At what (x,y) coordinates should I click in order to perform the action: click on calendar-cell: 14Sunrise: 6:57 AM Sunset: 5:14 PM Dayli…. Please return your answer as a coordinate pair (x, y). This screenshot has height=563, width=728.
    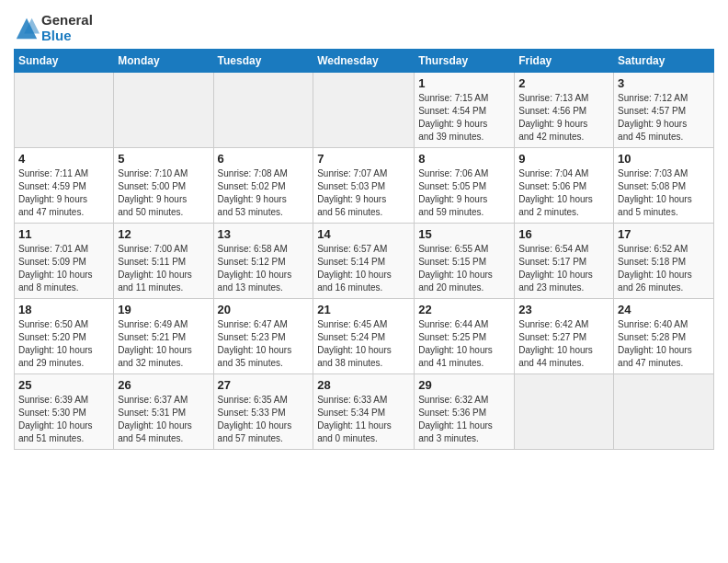
    Looking at the image, I should click on (364, 261).